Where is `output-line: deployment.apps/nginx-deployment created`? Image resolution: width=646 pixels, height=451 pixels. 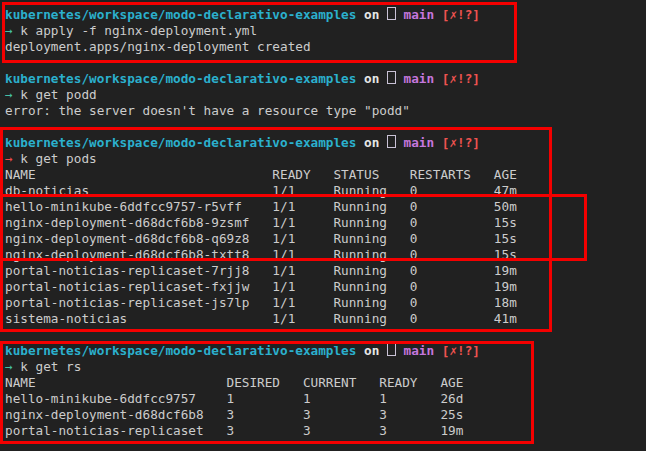 output-line: deployment.apps/nginx-deployment created is located at coordinates (326, 47).